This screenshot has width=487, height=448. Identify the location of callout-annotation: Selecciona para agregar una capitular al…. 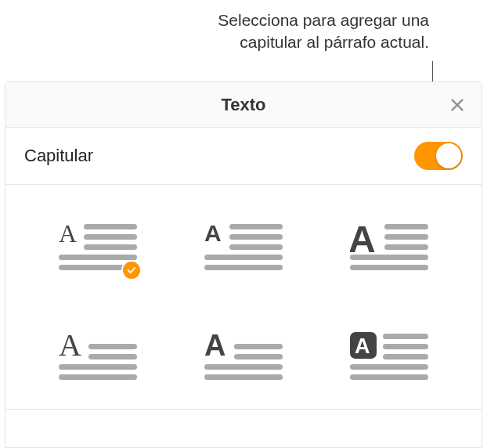
(243, 30).